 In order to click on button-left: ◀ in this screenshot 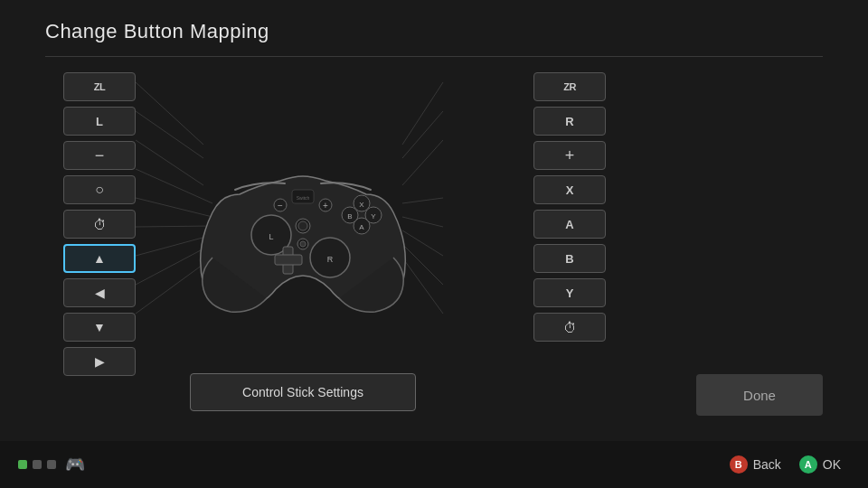, I will do `click(99, 293)`.